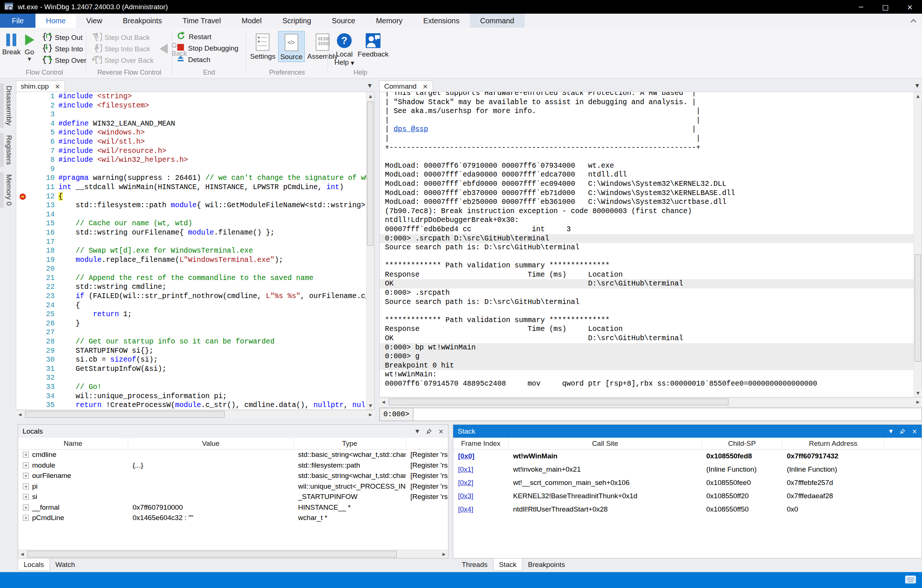 The image size is (922, 588). What do you see at coordinates (466, 496) in the screenshot?
I see `frame-index-link: [0x3]` at bounding box center [466, 496].